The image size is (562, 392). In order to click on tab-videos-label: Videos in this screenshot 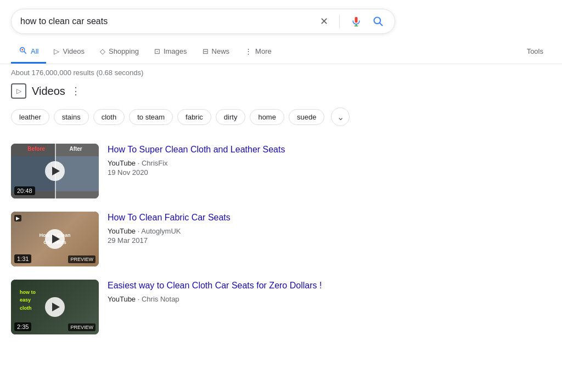, I will do `click(74, 52)`.